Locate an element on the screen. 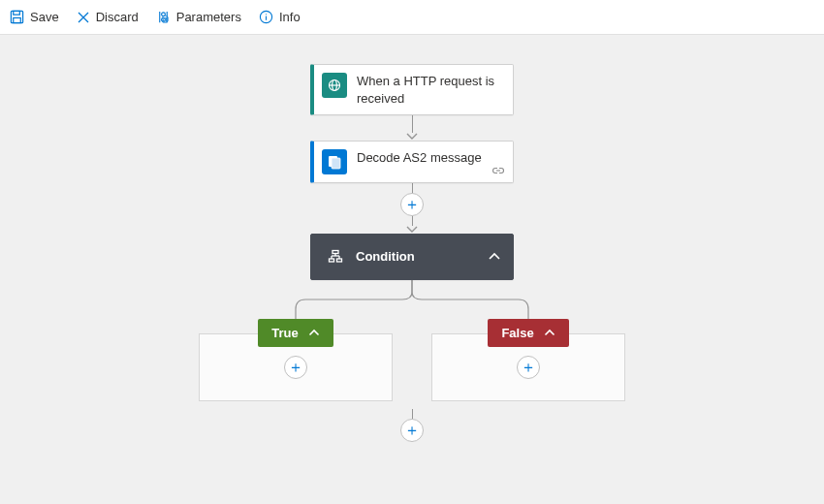 The height and width of the screenshot is (504, 824). add-step-button: ＋ is located at coordinates (412, 205).